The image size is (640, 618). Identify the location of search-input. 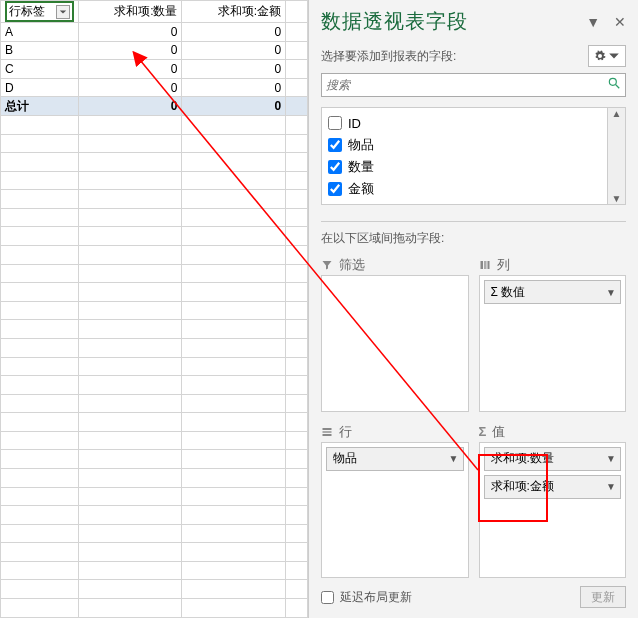
(466, 85).